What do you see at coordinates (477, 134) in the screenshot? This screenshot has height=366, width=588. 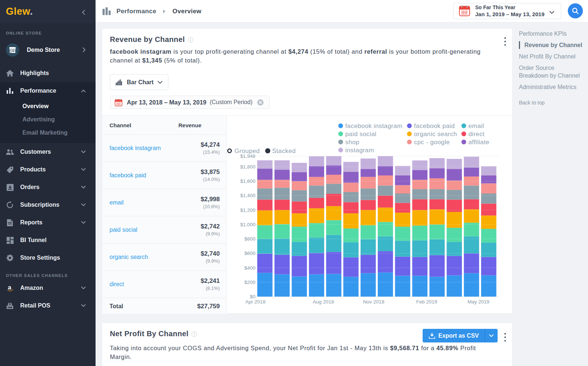 I see `svg-text: direct` at bounding box center [477, 134].